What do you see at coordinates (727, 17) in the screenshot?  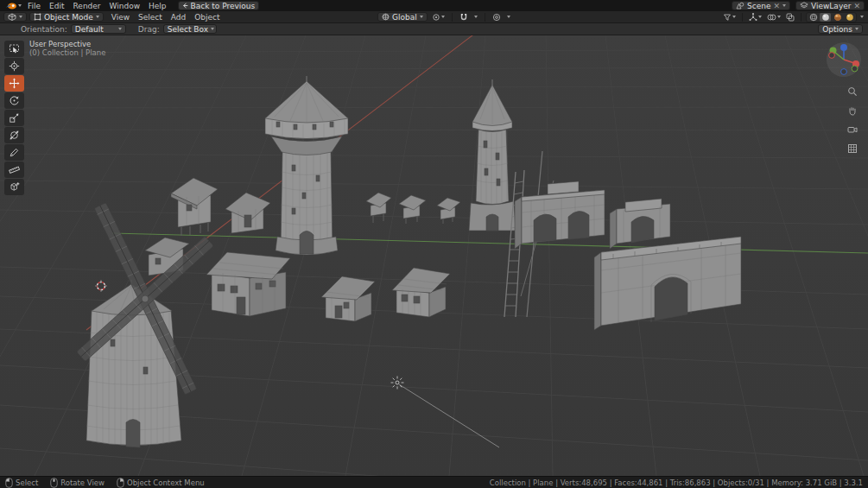 I see `funnel-icon` at bounding box center [727, 17].